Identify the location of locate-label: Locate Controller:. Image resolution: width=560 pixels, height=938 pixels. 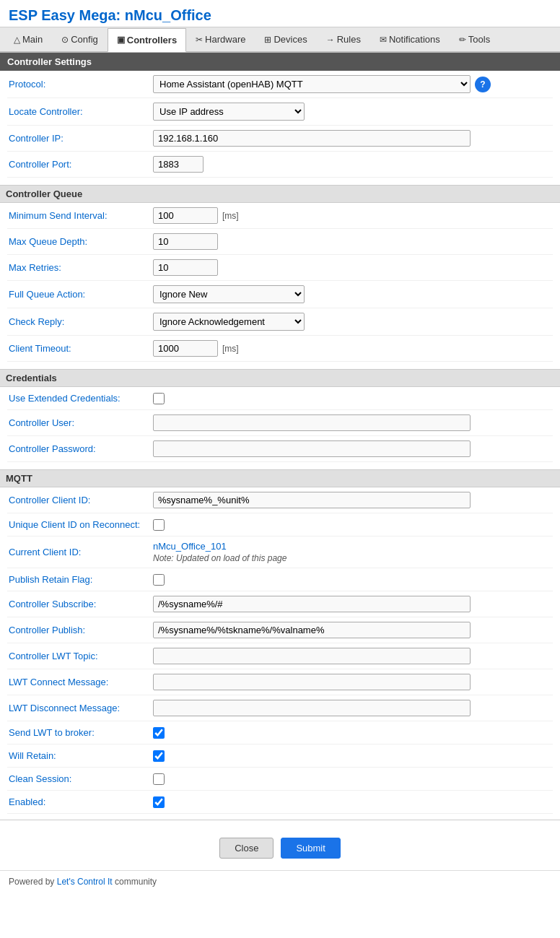
(81, 111).